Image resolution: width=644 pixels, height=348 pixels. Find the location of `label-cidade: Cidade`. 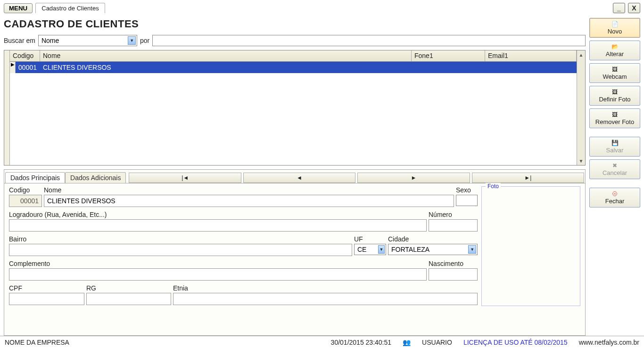

label-cidade: Cidade is located at coordinates (433, 239).